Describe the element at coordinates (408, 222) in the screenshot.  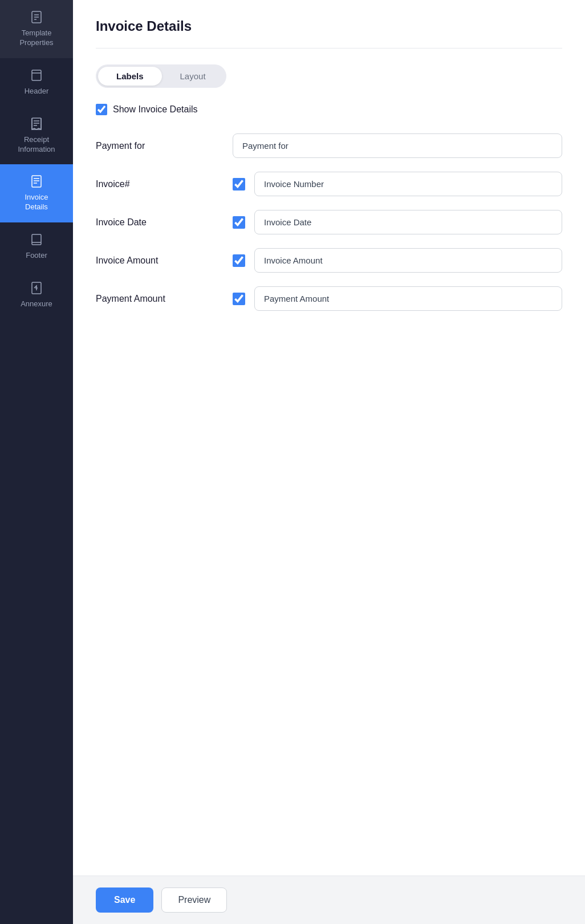
I see `input-invoice-date` at that location.